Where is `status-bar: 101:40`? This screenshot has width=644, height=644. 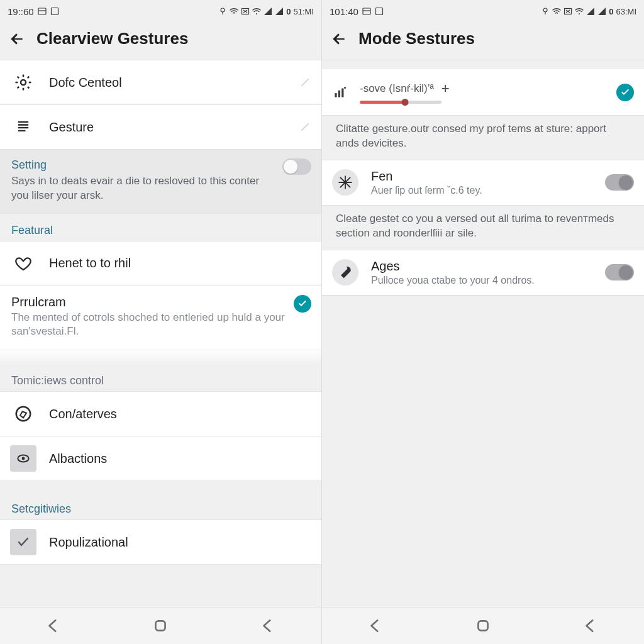
status-bar: 101:40 is located at coordinates (483, 10).